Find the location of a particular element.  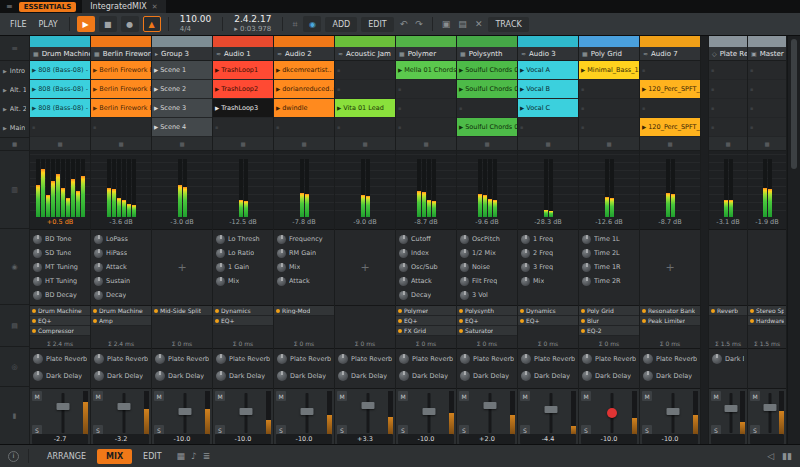

scene-menu-icon: ≡ is located at coordinates (14, 48).